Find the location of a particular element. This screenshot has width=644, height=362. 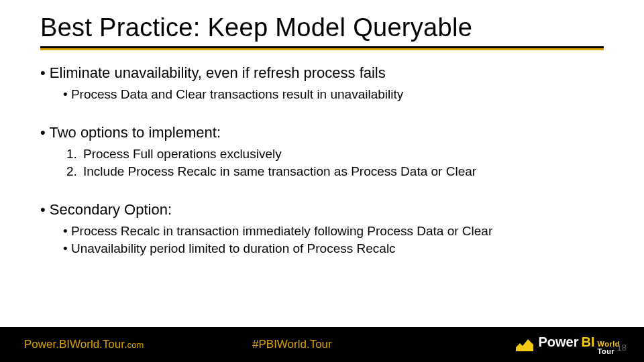

slide-title: Best Practice: Keep Model Queryable is located at coordinates (322, 23).